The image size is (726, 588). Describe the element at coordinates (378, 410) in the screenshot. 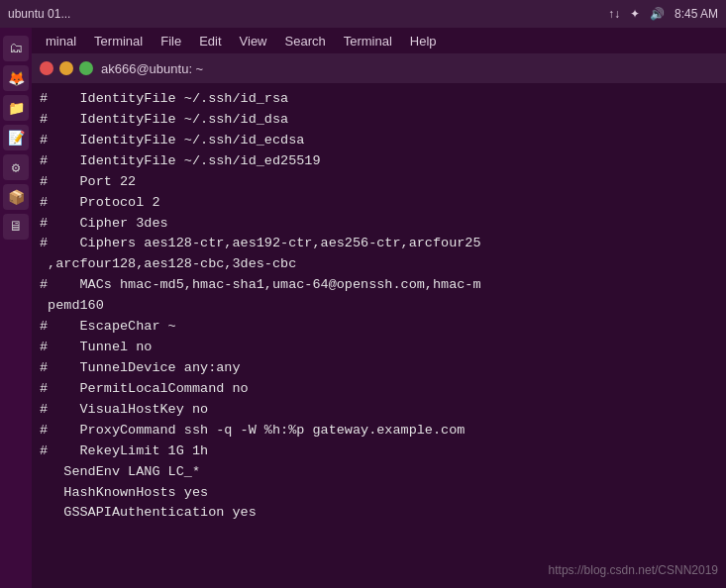

I see `terminal-line: # VisualHostKey no` at that location.